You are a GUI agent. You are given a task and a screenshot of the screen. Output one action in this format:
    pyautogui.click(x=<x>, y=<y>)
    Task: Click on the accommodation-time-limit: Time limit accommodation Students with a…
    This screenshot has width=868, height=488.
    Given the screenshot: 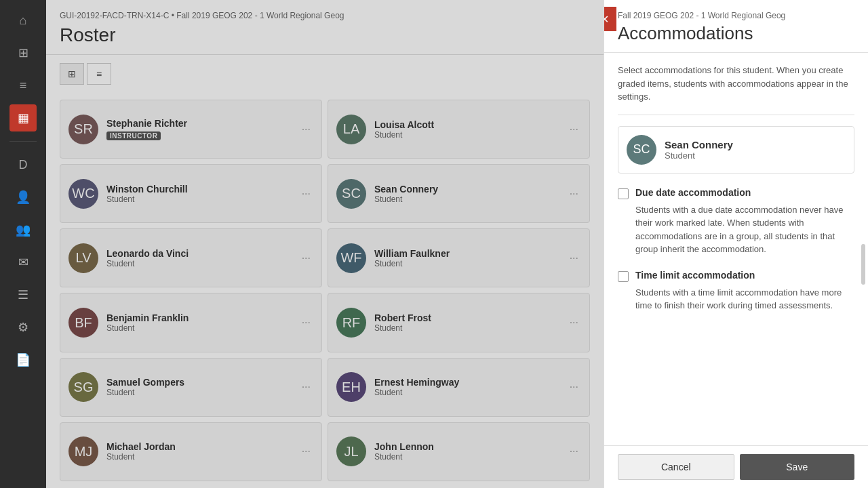 What is the action you would take?
    pyautogui.click(x=736, y=291)
    